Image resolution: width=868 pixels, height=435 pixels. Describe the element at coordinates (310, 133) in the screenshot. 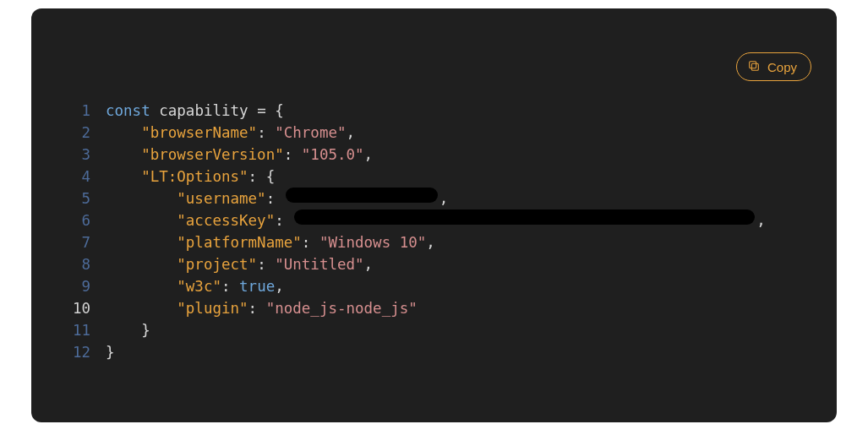

I see `token-string: "Chrome"` at that location.